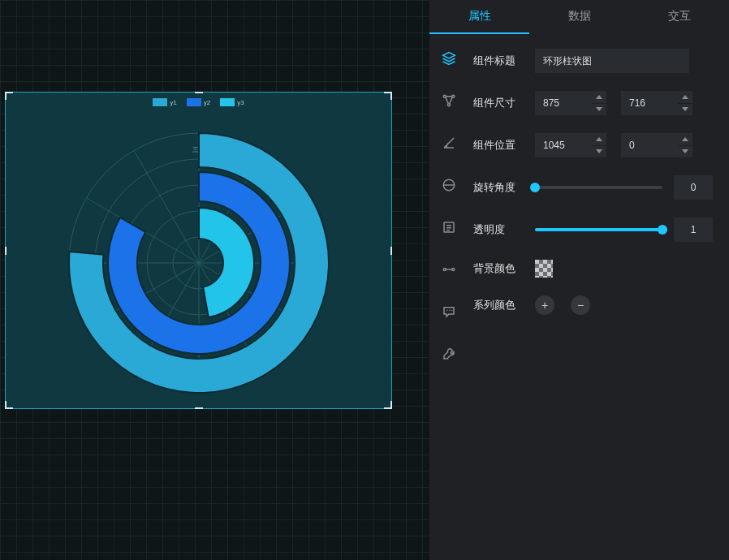  Describe the element at coordinates (194, 102) in the screenshot. I see `legend-swatch-y2` at that location.